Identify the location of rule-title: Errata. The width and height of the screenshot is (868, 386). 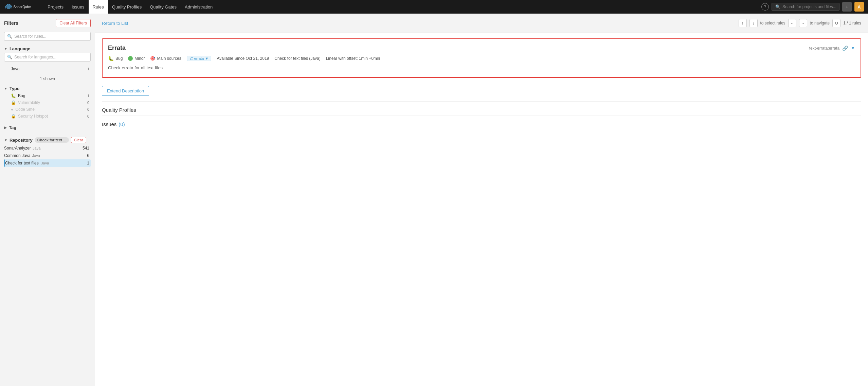
(117, 48).